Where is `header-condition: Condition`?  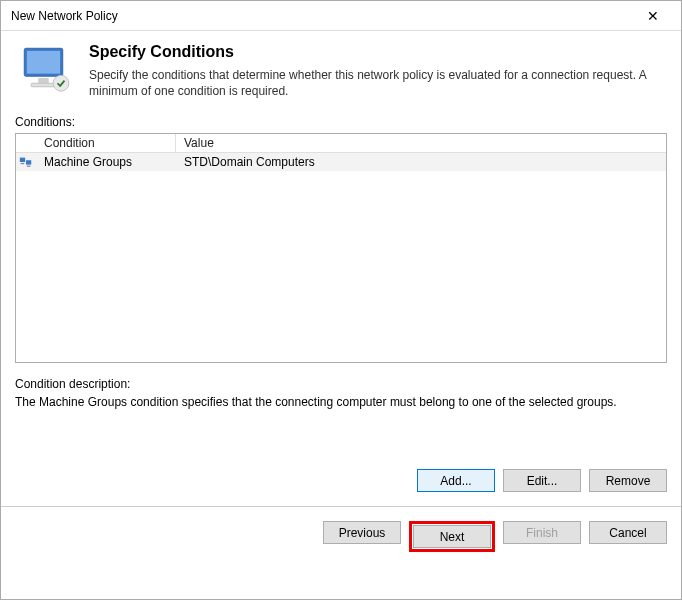
header-condition: Condition is located at coordinates (106, 144).